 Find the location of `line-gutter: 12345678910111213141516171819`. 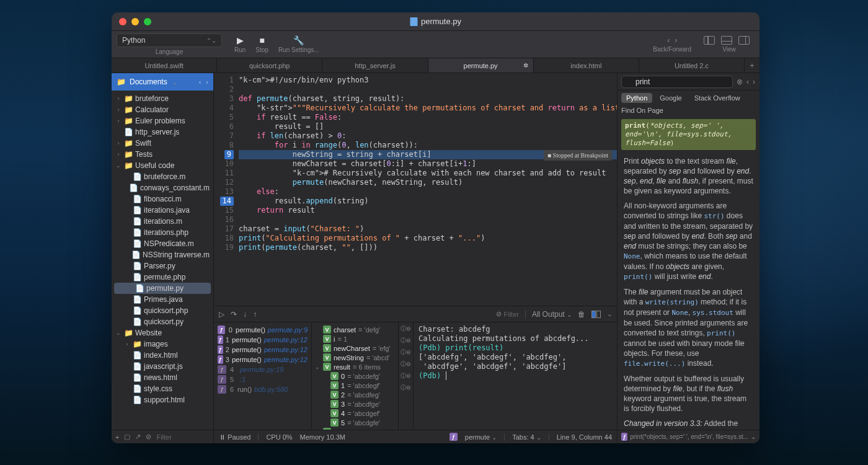

line-gutter: 12345678910111213141516171819 is located at coordinates (226, 190).